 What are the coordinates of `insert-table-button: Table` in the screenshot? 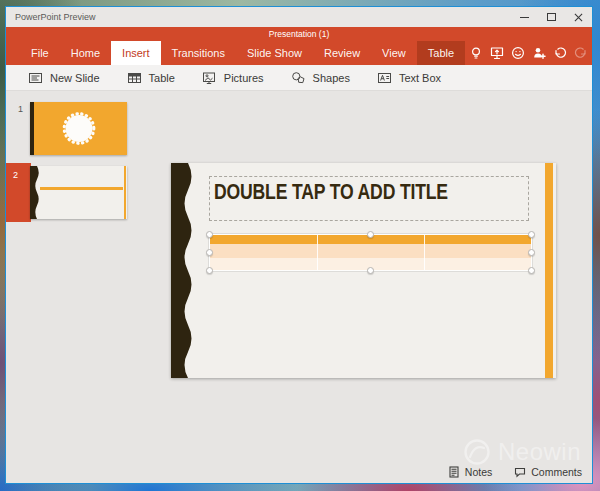 It's located at (151, 78).